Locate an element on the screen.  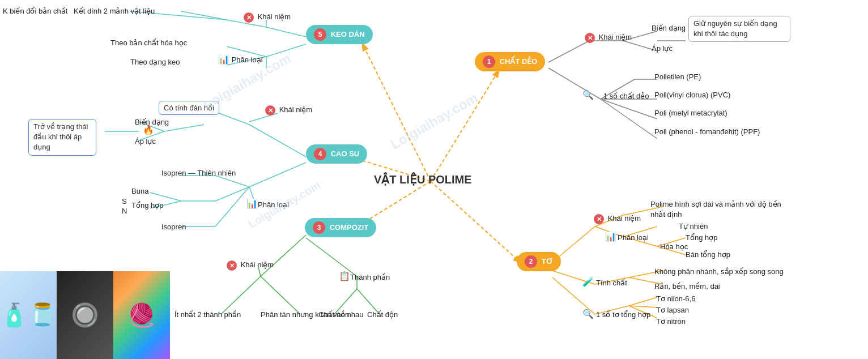
khong-phan-nhanh: Không phân nhánh, sắp xếp song song is located at coordinates (719, 272).